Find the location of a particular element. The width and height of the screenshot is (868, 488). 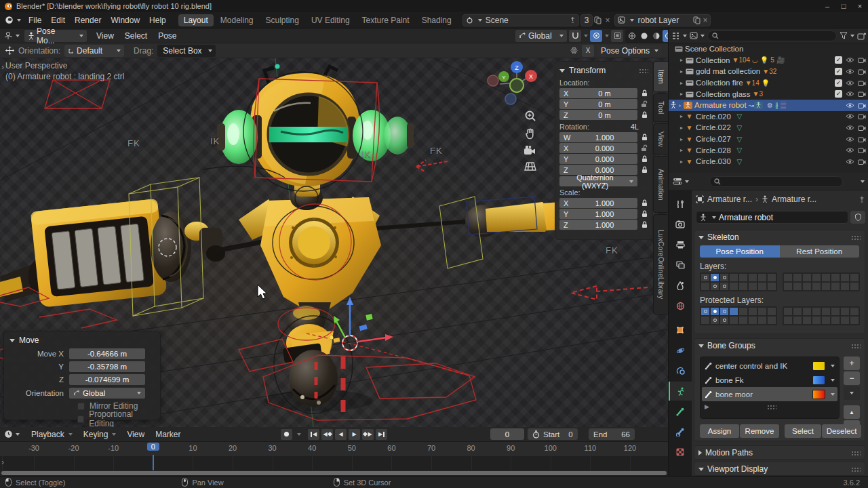

tab-object-data-armature-icon is located at coordinates (680, 391).